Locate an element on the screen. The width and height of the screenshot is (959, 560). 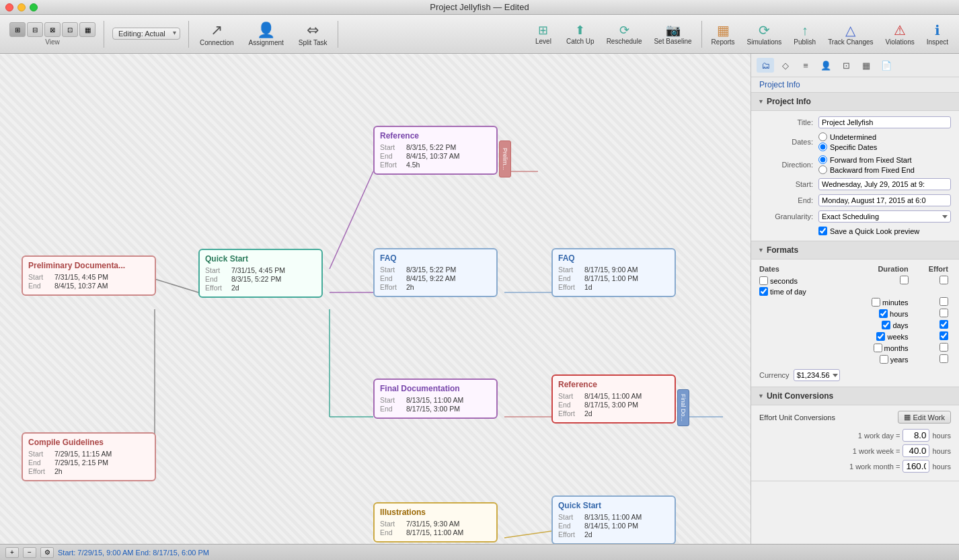
view-icon-3: ⊠ is located at coordinates (52, 30).